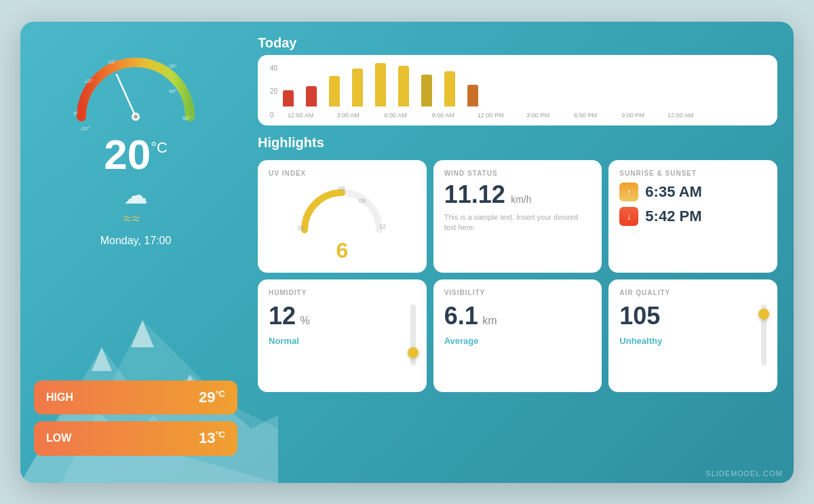  Describe the element at coordinates (362, 201) in the screenshot. I see `svg-text: 09` at that location.